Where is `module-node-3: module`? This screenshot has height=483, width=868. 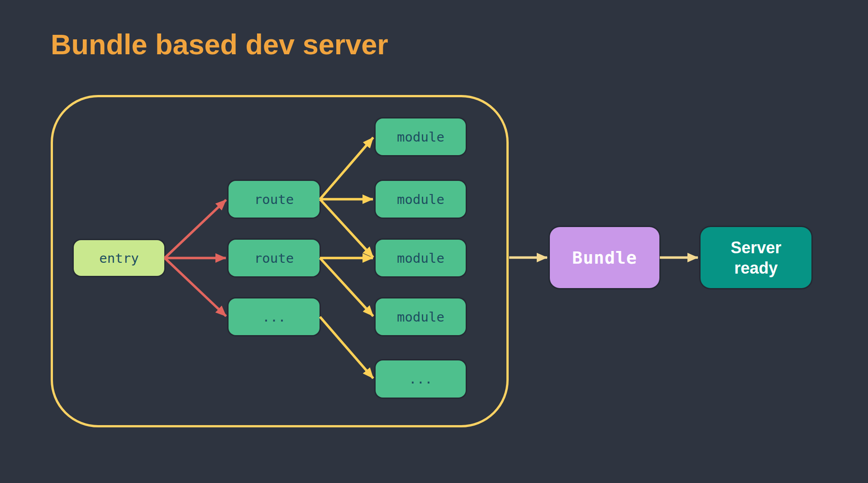 module-node-3: module is located at coordinates (421, 258).